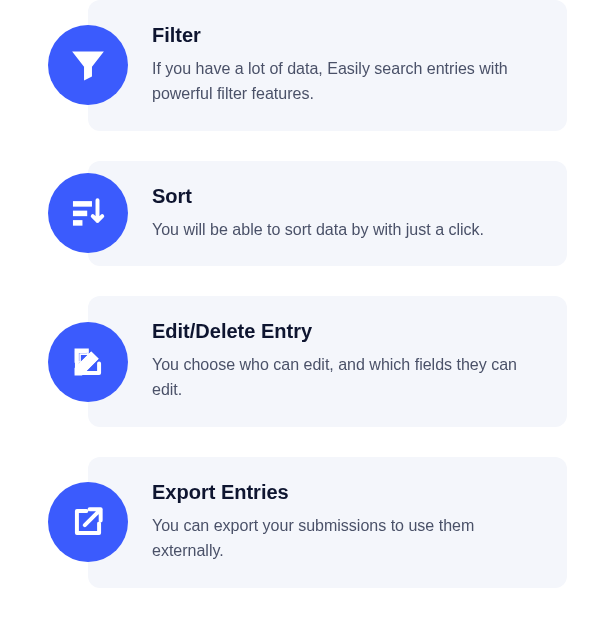 The image size is (615, 620). I want to click on filter-icon, so click(88, 65).